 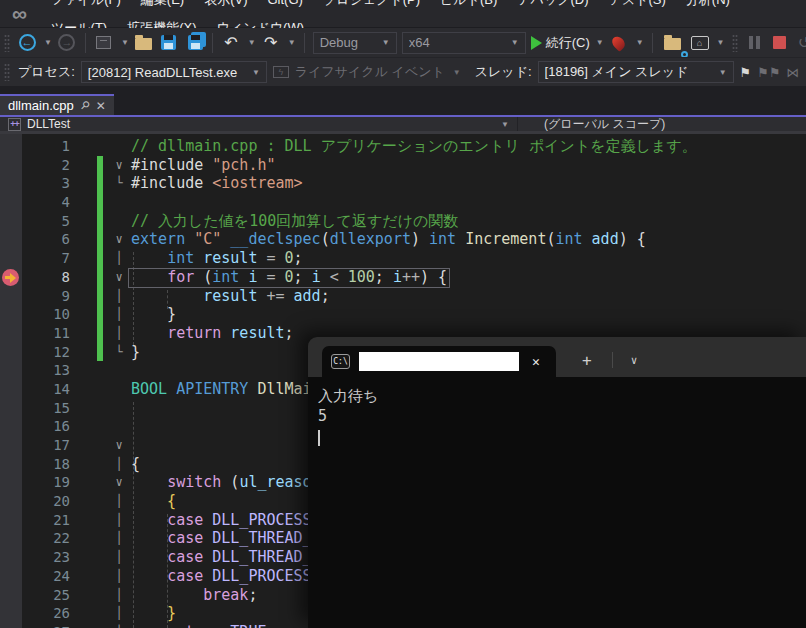 What do you see at coordinates (794, 72) in the screenshot?
I see `parallel-stacks-icon: ⋈` at bounding box center [794, 72].